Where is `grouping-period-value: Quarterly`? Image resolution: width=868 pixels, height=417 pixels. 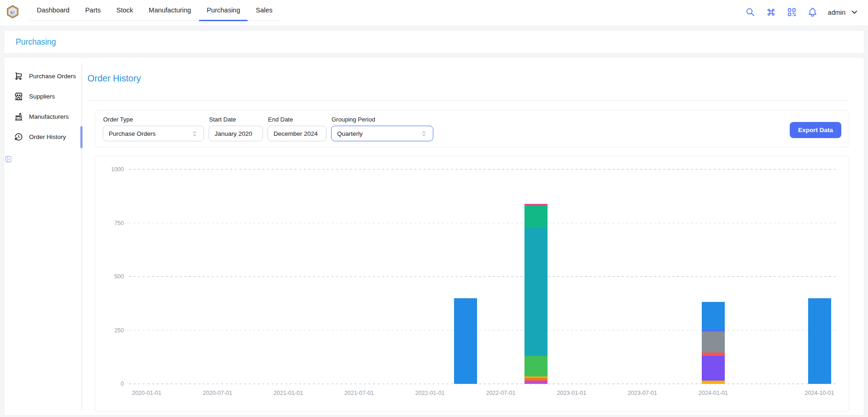
grouping-period-value: Quarterly is located at coordinates (350, 133).